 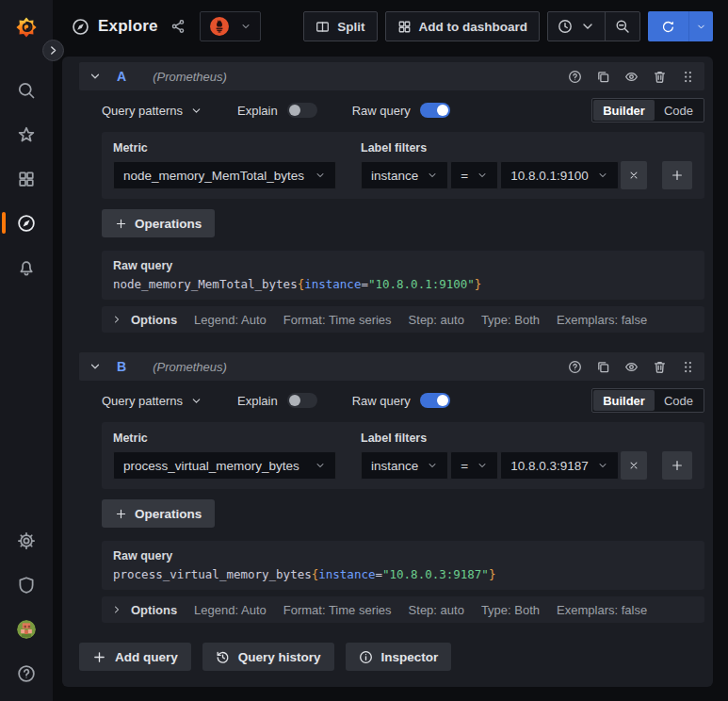 I want to click on inspector-button: Inspector, so click(x=399, y=657).